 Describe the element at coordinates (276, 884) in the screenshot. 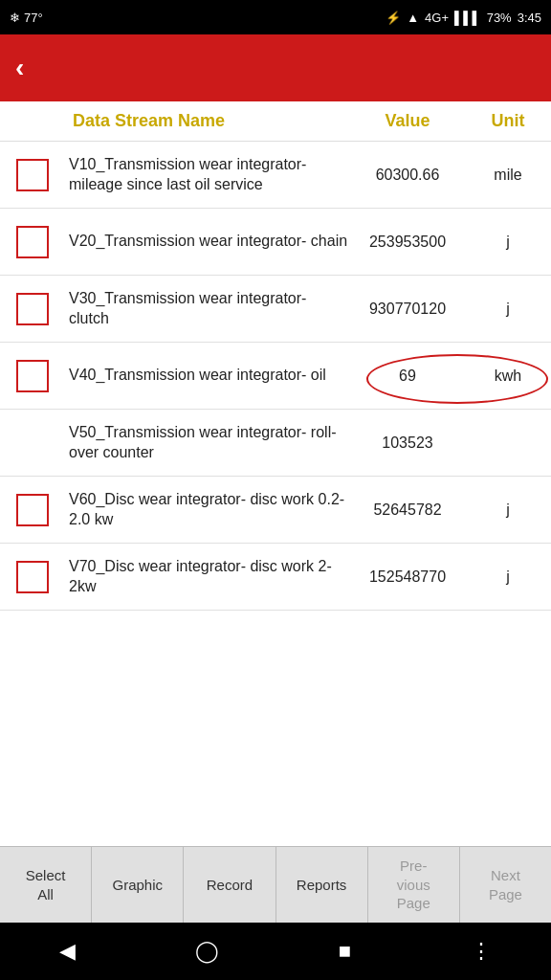

I see `bottom-toolbar: SelectAll Graphic Record Reports Pre-vio…` at that location.